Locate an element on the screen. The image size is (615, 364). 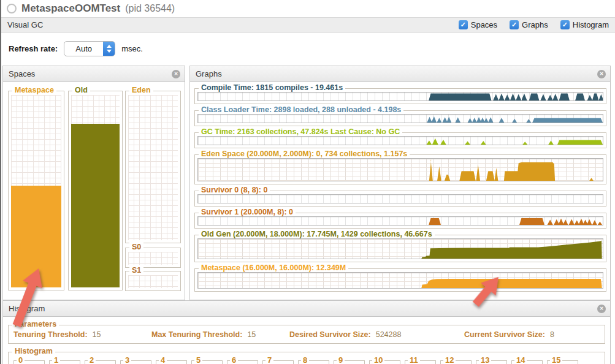
spaces-panel-header: Spaces is located at coordinates (94, 74).